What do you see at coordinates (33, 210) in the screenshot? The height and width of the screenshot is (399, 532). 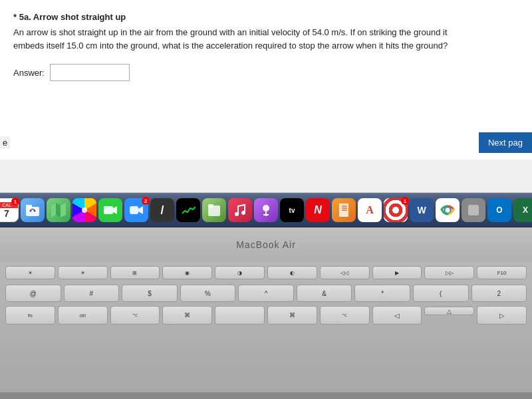 I see `dock-icon-finder` at bounding box center [33, 210].